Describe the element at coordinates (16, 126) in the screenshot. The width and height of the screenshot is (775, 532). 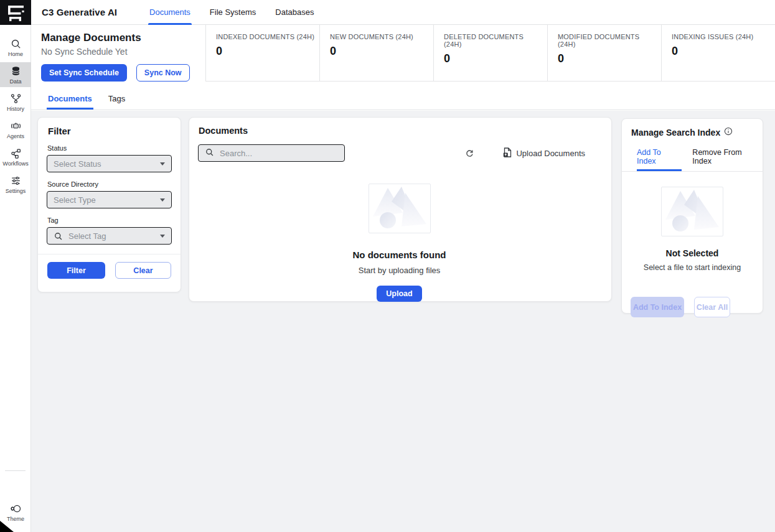
I see `robot-icon` at that location.